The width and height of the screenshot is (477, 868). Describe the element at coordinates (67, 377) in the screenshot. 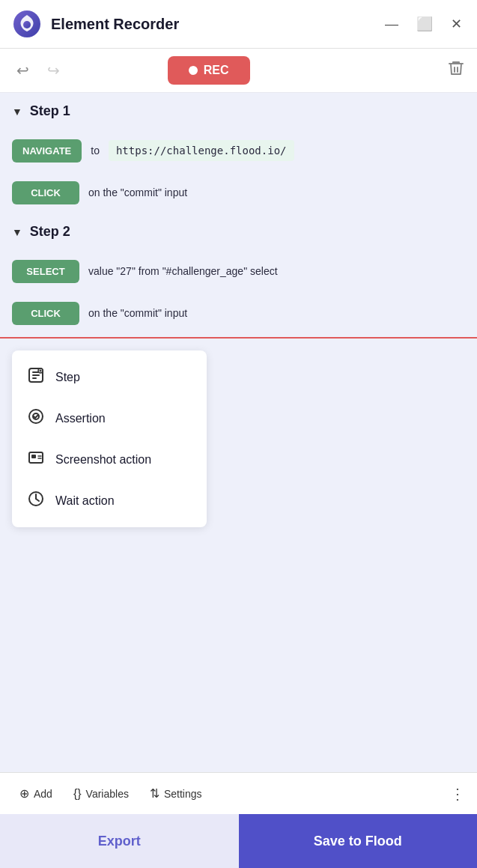

I see `menu-step-label: Step` at that location.